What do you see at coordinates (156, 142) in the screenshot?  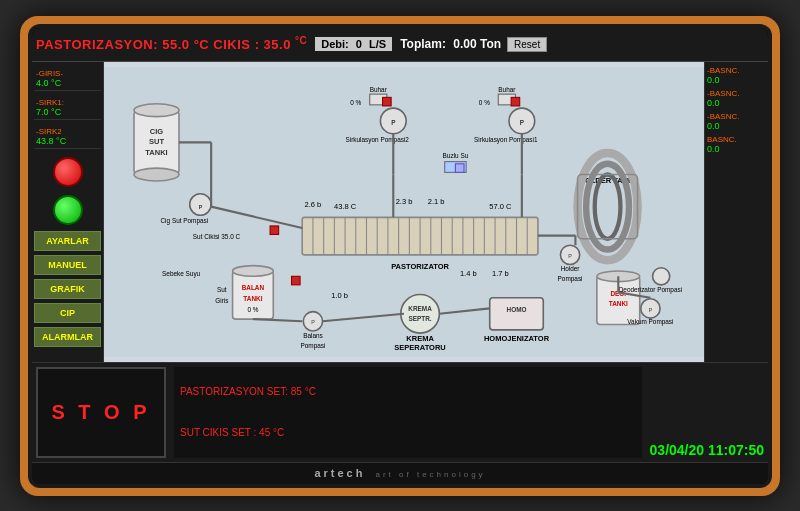 I see `svg-text: SUT` at bounding box center [156, 142].